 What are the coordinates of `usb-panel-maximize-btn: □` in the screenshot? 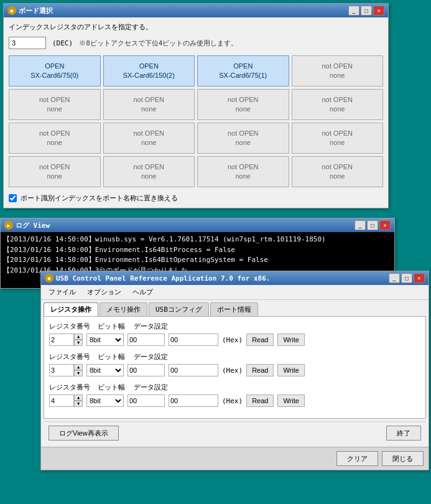 It's located at (407, 278).